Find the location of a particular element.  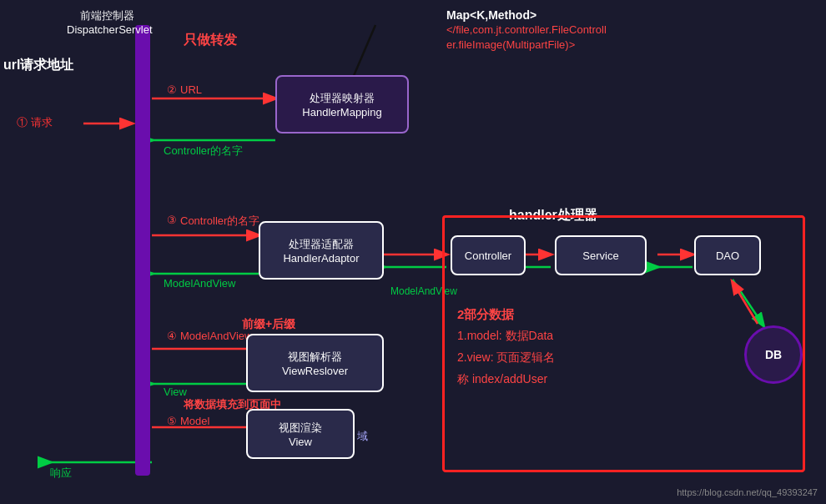

file-controller2: er.fileImage(MultipartFile)> is located at coordinates (511, 45).